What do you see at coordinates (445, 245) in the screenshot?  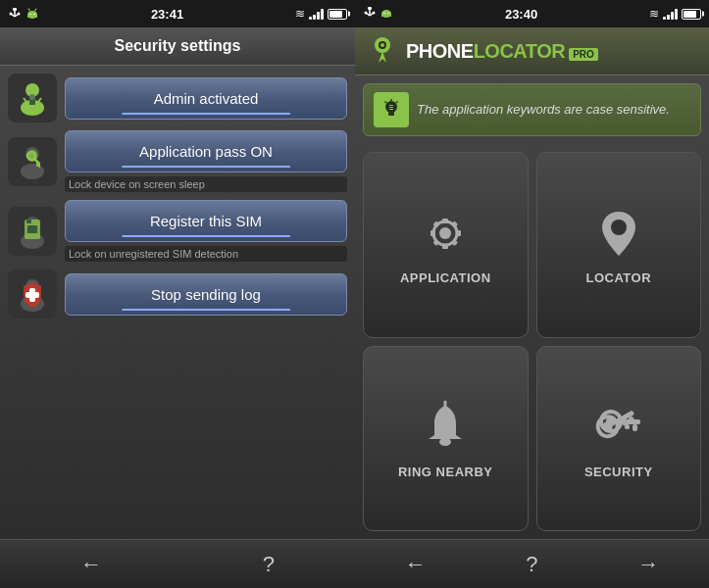 I see `application-button: APPLICATION` at bounding box center [445, 245].